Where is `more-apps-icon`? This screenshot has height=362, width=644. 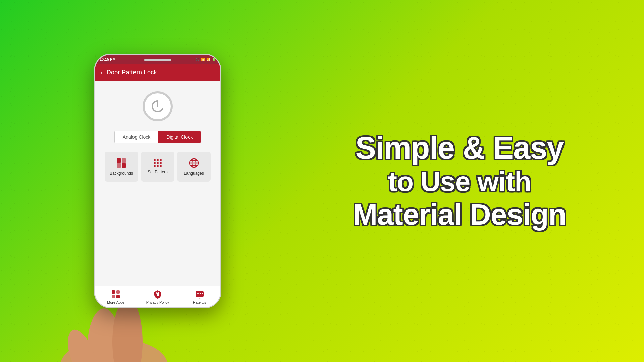
more-apps-icon is located at coordinates (116, 294).